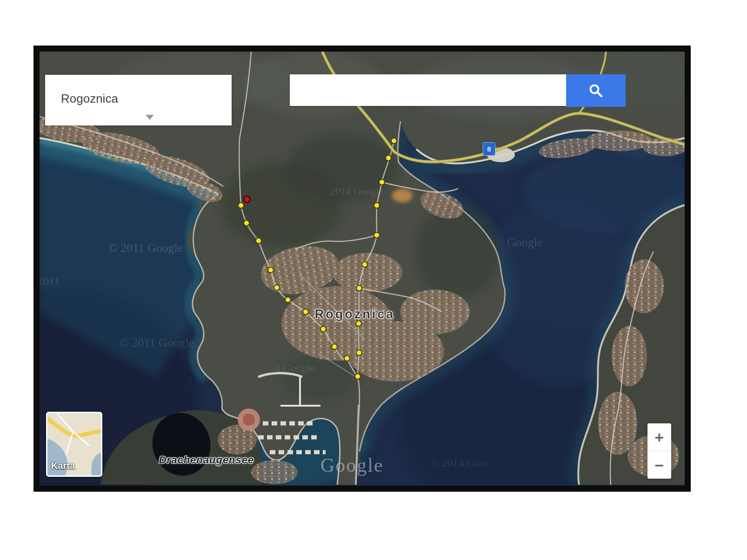 The image size is (747, 560). What do you see at coordinates (139, 100) in the screenshot?
I see `place-search-box: Rogoznica` at bounding box center [139, 100].